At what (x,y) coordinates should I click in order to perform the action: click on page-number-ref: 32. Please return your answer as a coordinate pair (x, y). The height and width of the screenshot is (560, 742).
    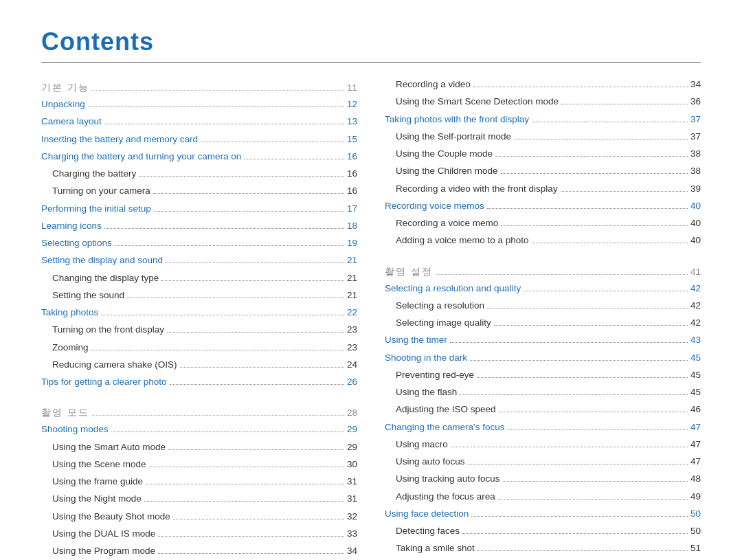
    Looking at the image, I should click on (352, 517).